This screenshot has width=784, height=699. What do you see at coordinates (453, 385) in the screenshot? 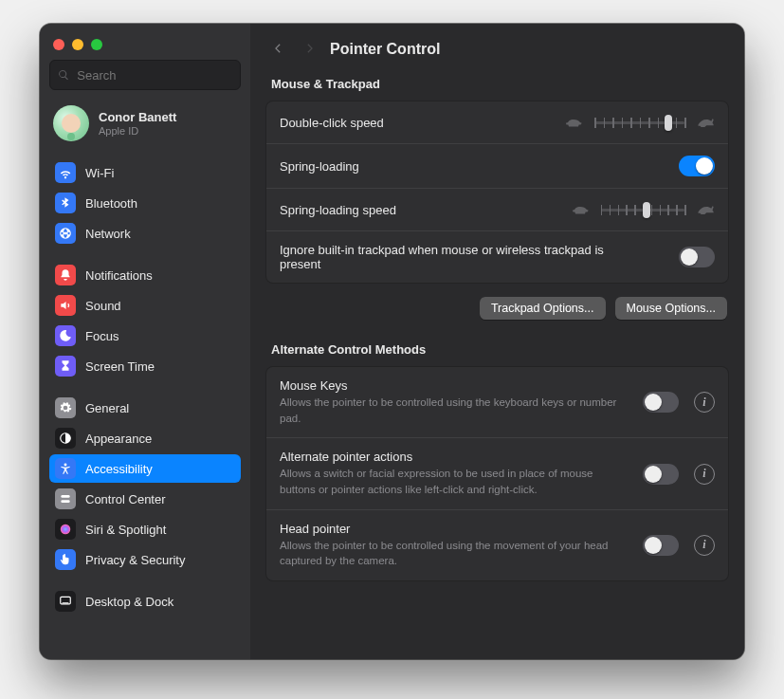
I see `mouse-keys-label: Mouse Keys` at bounding box center [453, 385].